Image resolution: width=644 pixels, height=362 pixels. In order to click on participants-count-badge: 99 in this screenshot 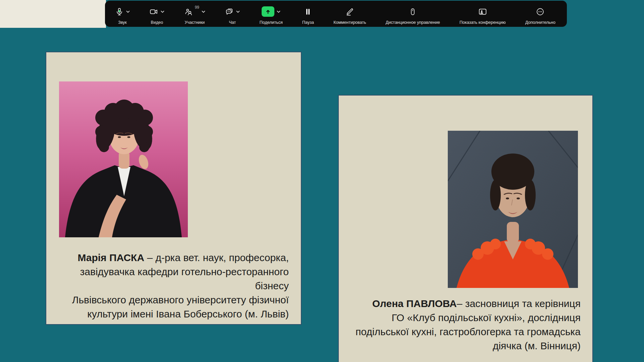, I will do `click(197, 7)`.